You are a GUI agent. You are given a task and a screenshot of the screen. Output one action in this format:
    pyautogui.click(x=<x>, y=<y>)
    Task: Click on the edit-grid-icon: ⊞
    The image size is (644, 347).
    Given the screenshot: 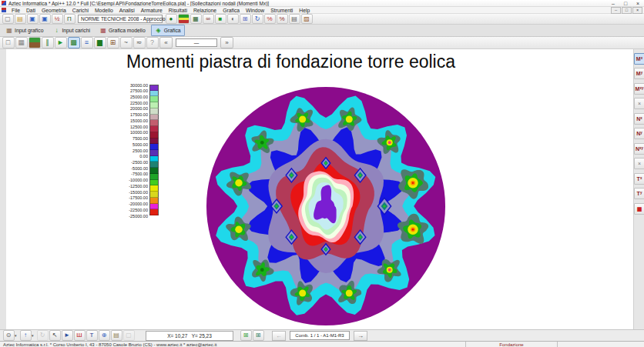 What is the action you would take?
    pyautogui.click(x=245, y=18)
    